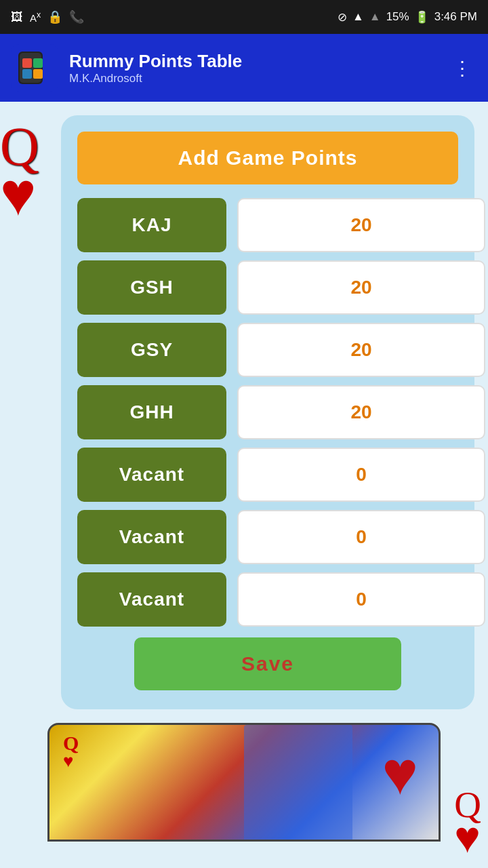 The height and width of the screenshot is (868, 488). I want to click on player-row-1: KAJ, so click(268, 225).